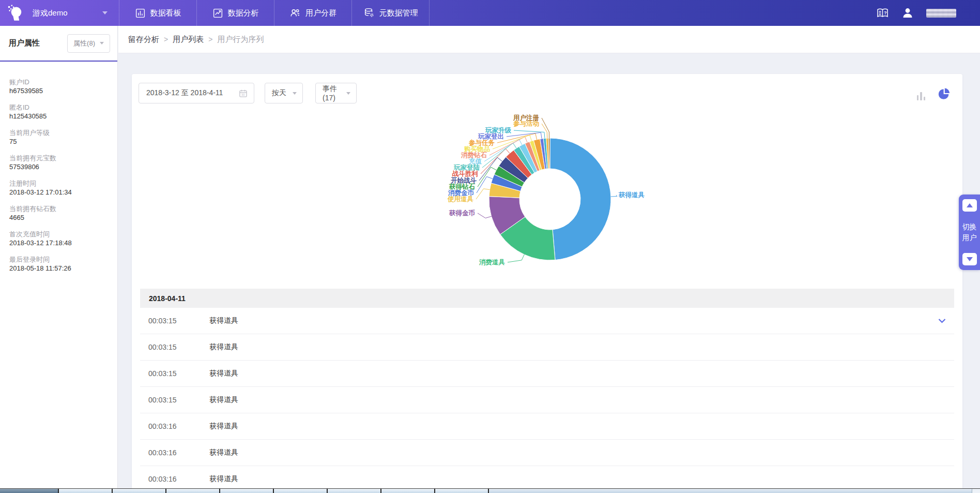  What do you see at coordinates (284, 93) in the screenshot?
I see `granularity-select: 按天` at bounding box center [284, 93].